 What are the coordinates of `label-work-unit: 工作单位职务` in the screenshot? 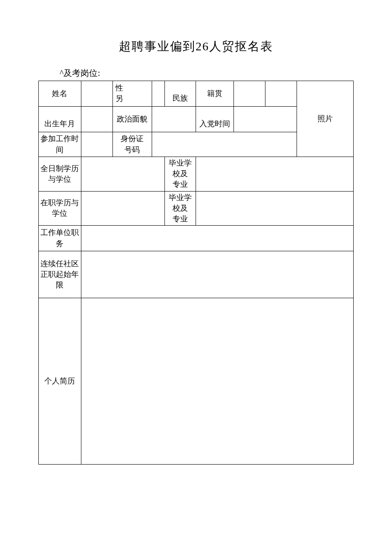 It's located at (60, 238).